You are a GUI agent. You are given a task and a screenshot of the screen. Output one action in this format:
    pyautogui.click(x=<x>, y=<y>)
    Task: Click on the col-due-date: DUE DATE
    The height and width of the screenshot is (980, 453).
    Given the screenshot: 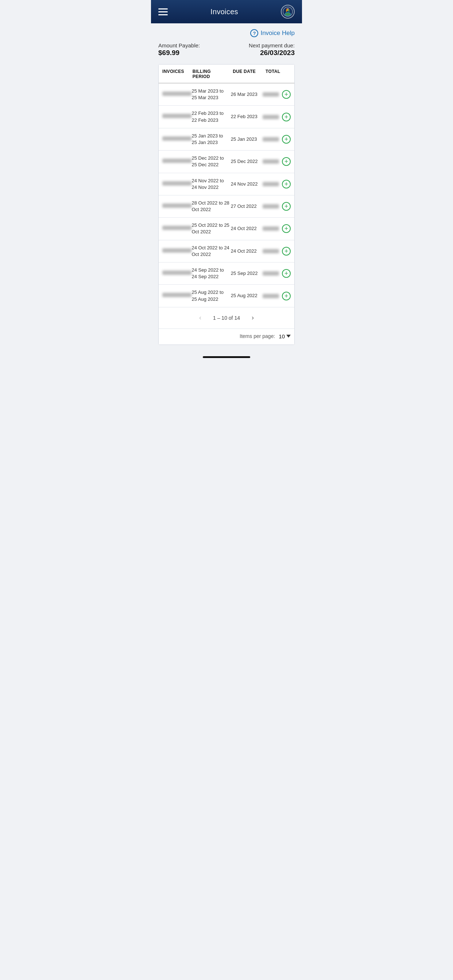 What is the action you would take?
    pyautogui.click(x=249, y=74)
    